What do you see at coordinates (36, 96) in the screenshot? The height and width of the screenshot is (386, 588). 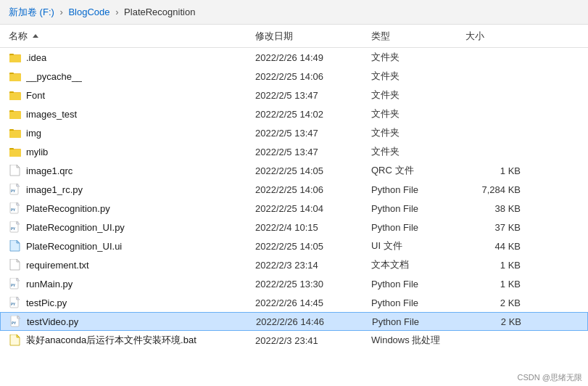 I see `file-name-label: Font` at bounding box center [36, 96].